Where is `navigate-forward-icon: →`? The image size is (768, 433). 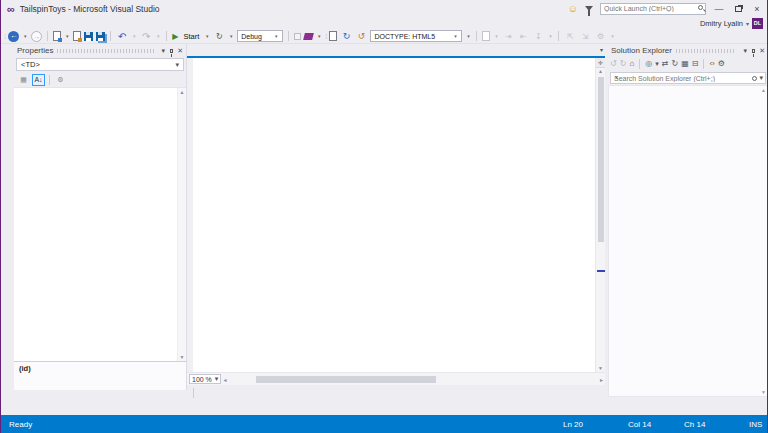 navigate-forward-icon: → is located at coordinates (36, 36).